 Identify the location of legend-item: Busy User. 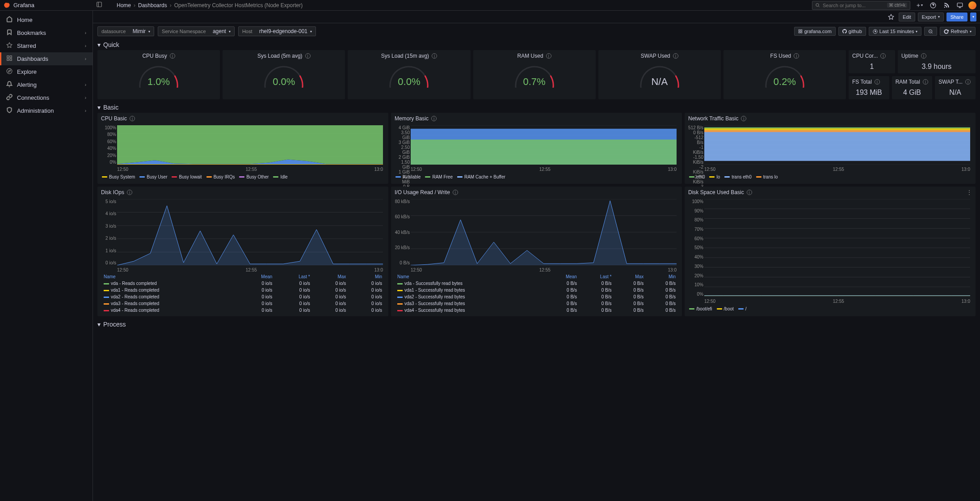
(153, 177).